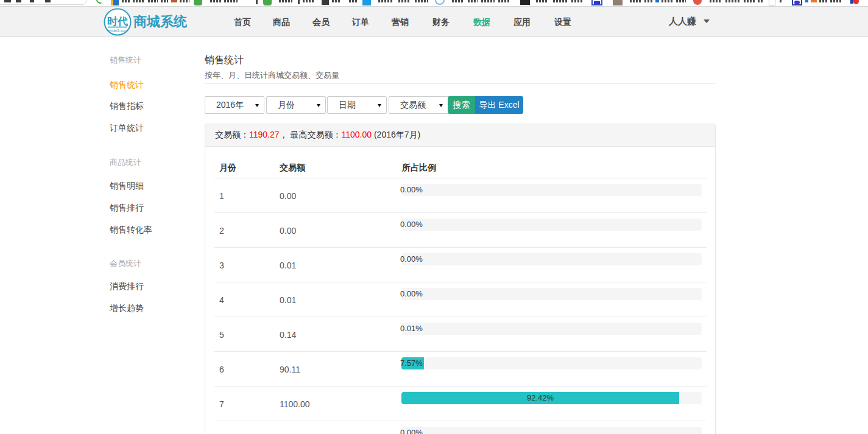 This screenshot has width=868, height=434. What do you see at coordinates (118, 22) in the screenshot?
I see `svg-text: 时代` at bounding box center [118, 22].